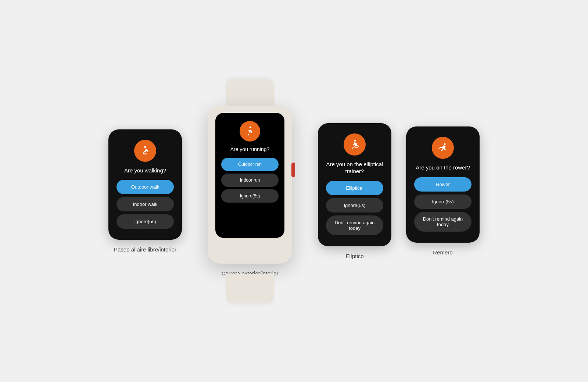 This screenshot has height=382, width=588. I want to click on dont-remind-rower-button: Don't remind again today, so click(443, 222).